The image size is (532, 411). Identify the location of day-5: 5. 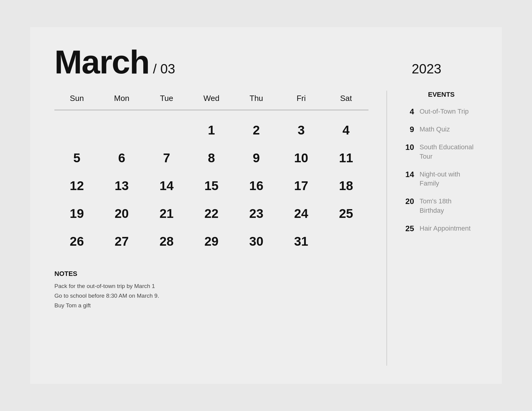
(77, 158).